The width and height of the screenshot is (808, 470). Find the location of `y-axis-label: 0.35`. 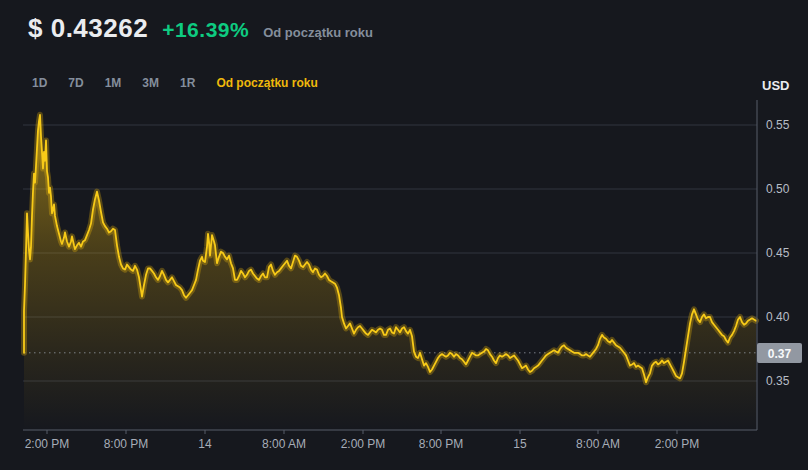

y-axis-label: 0.35 is located at coordinates (778, 381).